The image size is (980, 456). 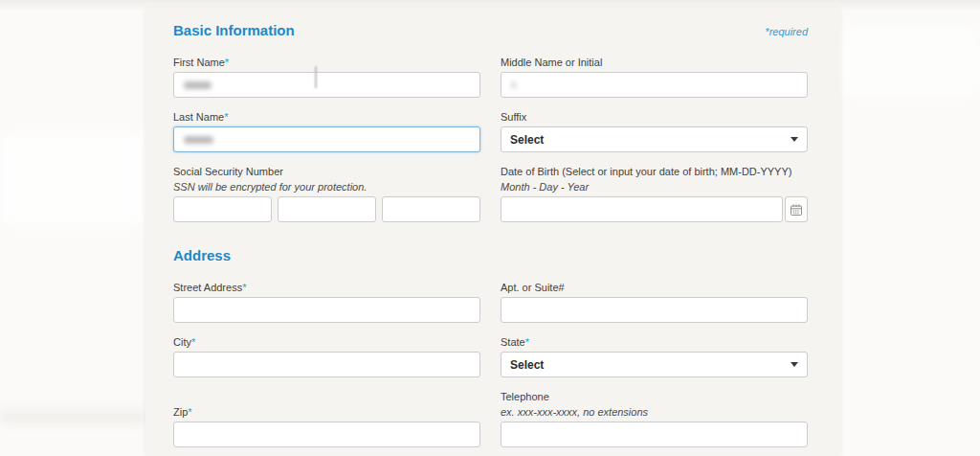 What do you see at coordinates (655, 131) in the screenshot?
I see `suffix-group: Suffix Select` at bounding box center [655, 131].